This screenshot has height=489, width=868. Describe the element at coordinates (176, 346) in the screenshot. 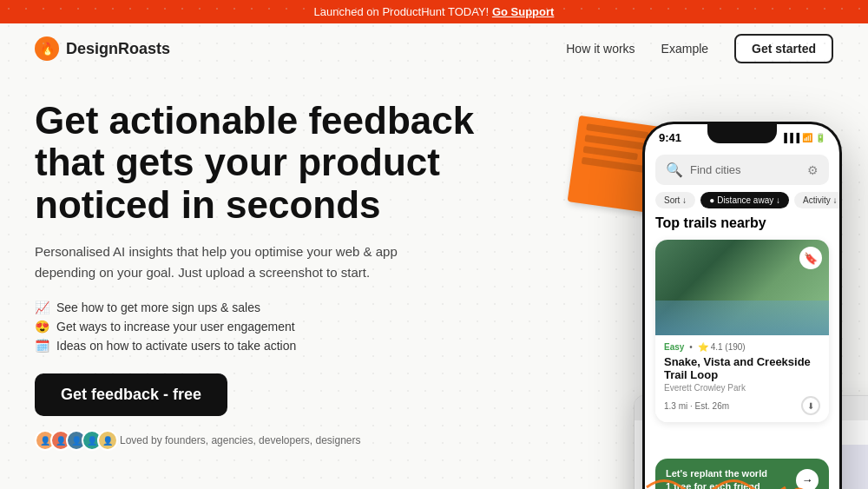

I see `feature-text-3: Ideas on how to activate users to take a…` at that location.